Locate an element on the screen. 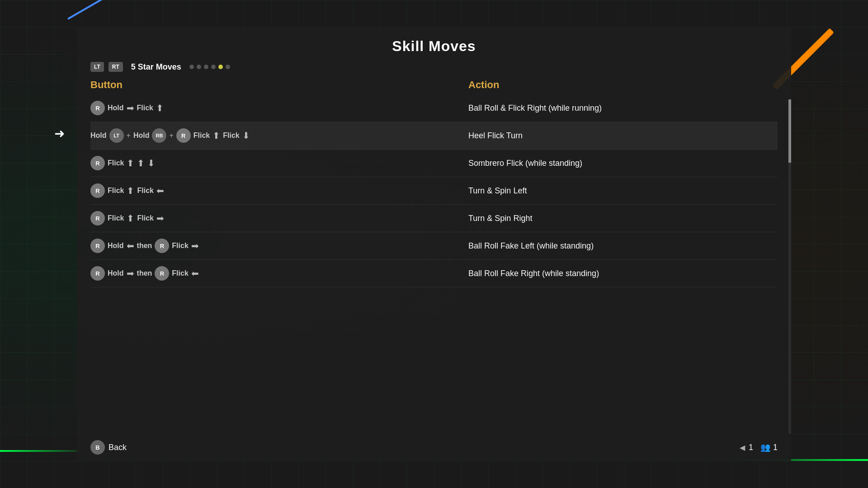 The height and width of the screenshot is (488, 868). arrow-right3: ➡ is located at coordinates (195, 246).